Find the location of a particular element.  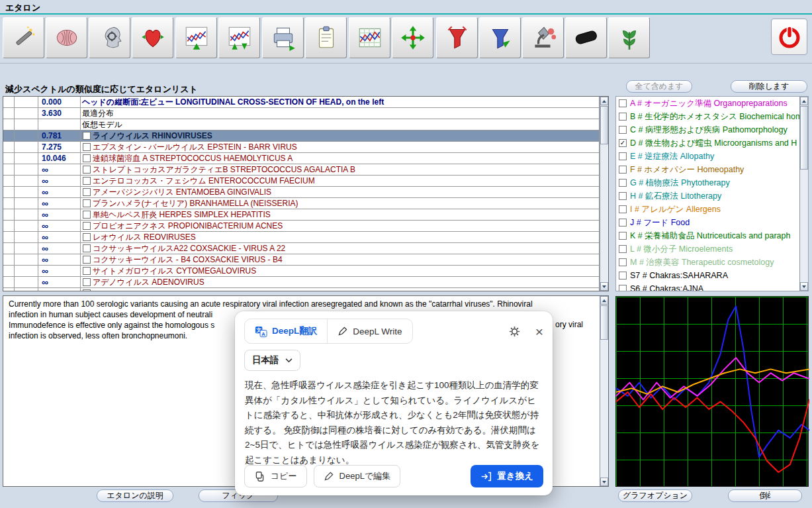

close-button: × is located at coordinates (539, 331).